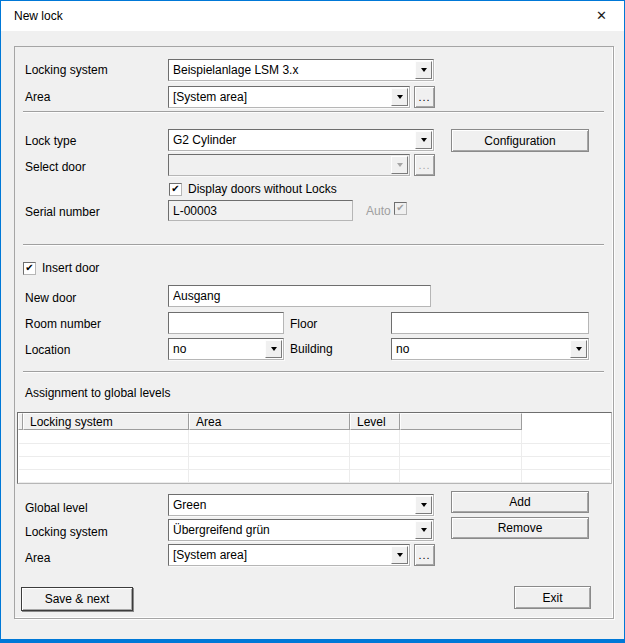  Describe the element at coordinates (304, 324) in the screenshot. I see `floor-label: Floor` at that location.